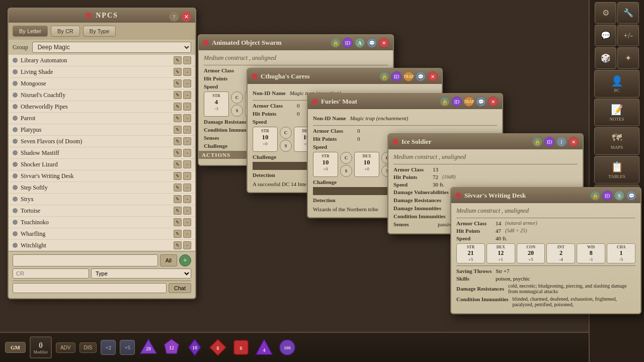 Image resolution: width=644 pixels, height=362 pixels. I want to click on d100-die: 100, so click(287, 347).